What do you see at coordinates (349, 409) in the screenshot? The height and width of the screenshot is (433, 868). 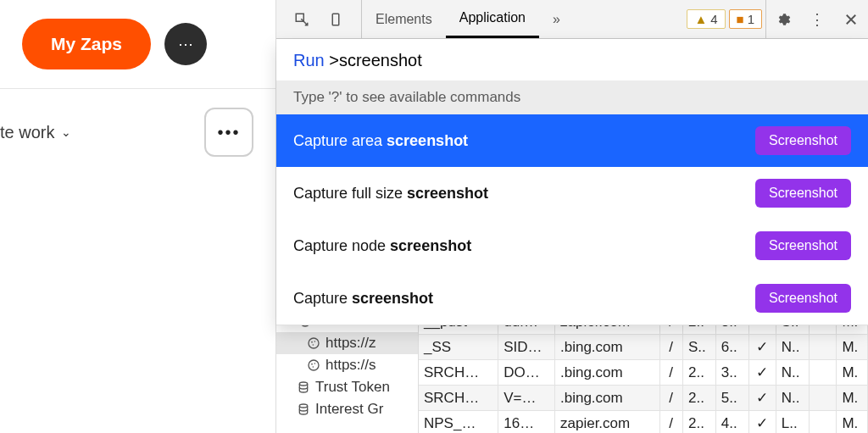 I see `tree-item-label: Interest Gr` at bounding box center [349, 409].